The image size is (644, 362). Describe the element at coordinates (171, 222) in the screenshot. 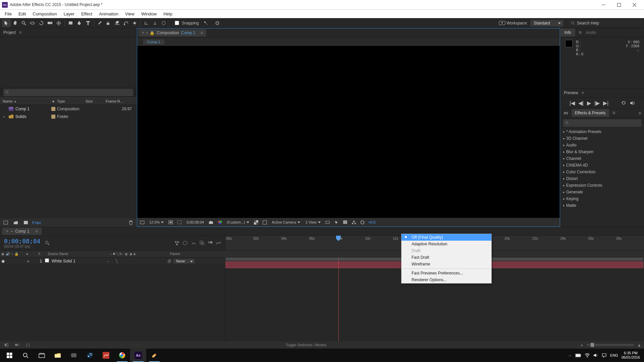

I see `resolution-icon` at that location.